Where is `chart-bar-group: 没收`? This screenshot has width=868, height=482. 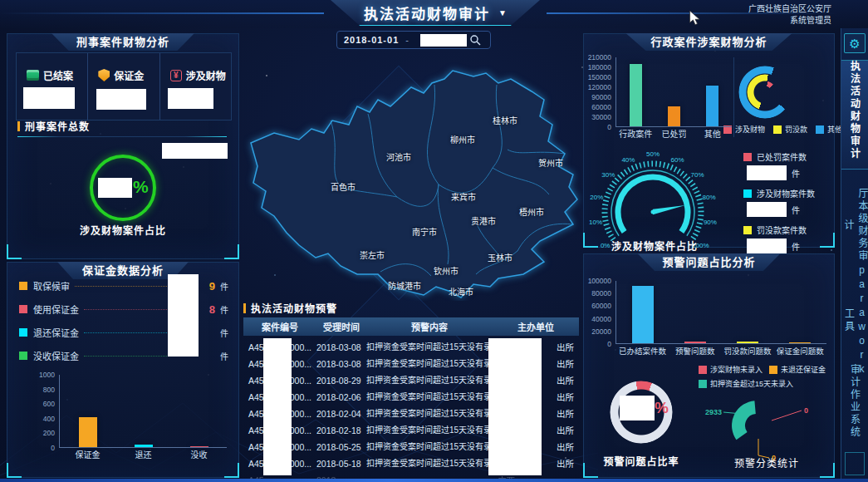 chart-bar-group: 没收 is located at coordinates (199, 411).